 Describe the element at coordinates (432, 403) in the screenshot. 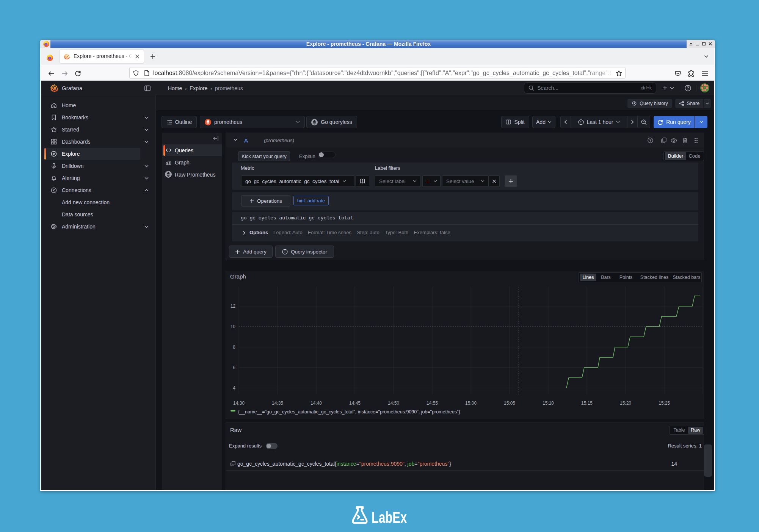

I see `svg-text: 14:55` at that location.